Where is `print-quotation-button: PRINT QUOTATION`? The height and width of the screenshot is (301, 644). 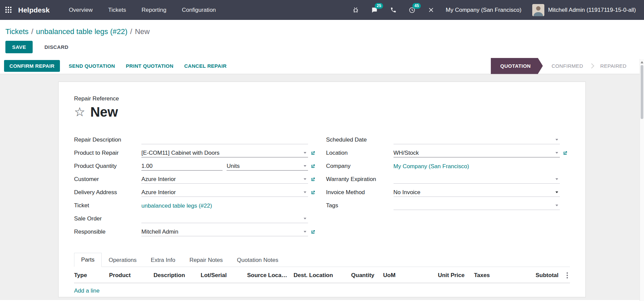
print-quotation-button: PRINT QUOTATION is located at coordinates (149, 66).